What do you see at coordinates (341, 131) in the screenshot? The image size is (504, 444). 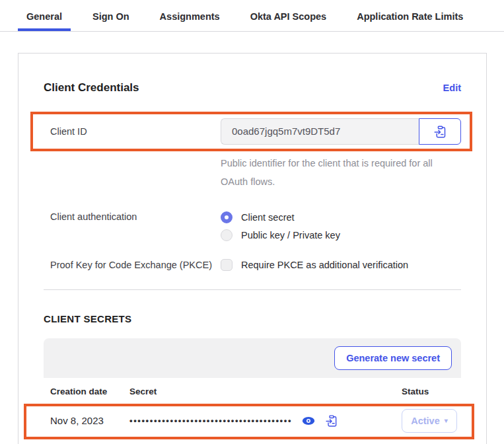 I see `client-id-field-group: 0oad67jgq5m7vt9DT5d7` at bounding box center [341, 131].